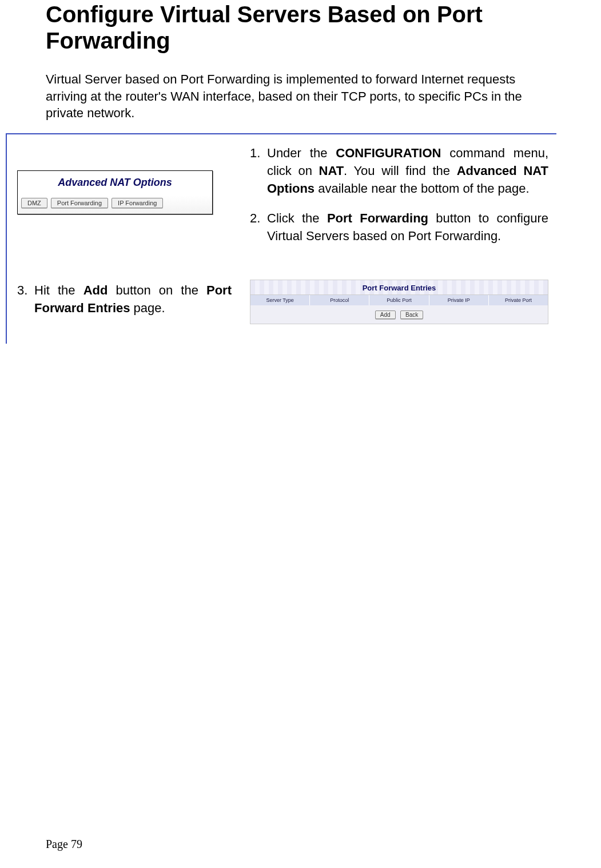 This screenshot has width=601, height=868. I want to click on cell-port-forward-screenshot: Port Forward Entries Server Type Protoco…, so click(398, 308).